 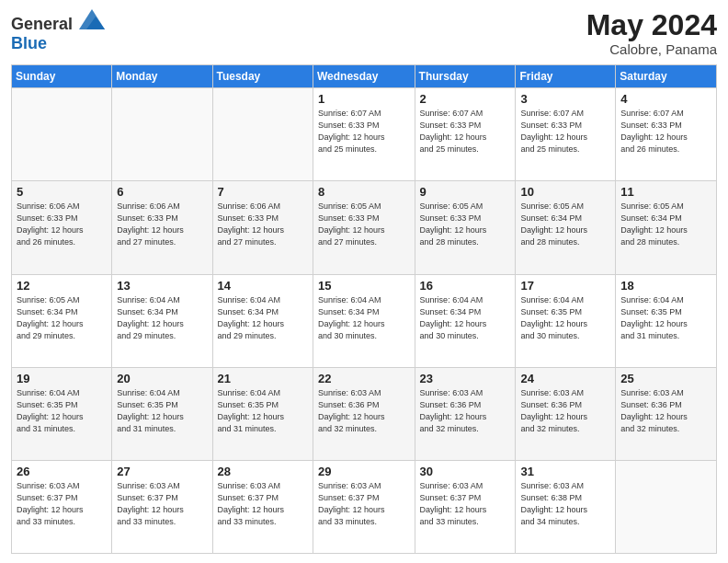 I want to click on header: General Blue May 2024 Calobre, Panama, so click(x=364, y=33).